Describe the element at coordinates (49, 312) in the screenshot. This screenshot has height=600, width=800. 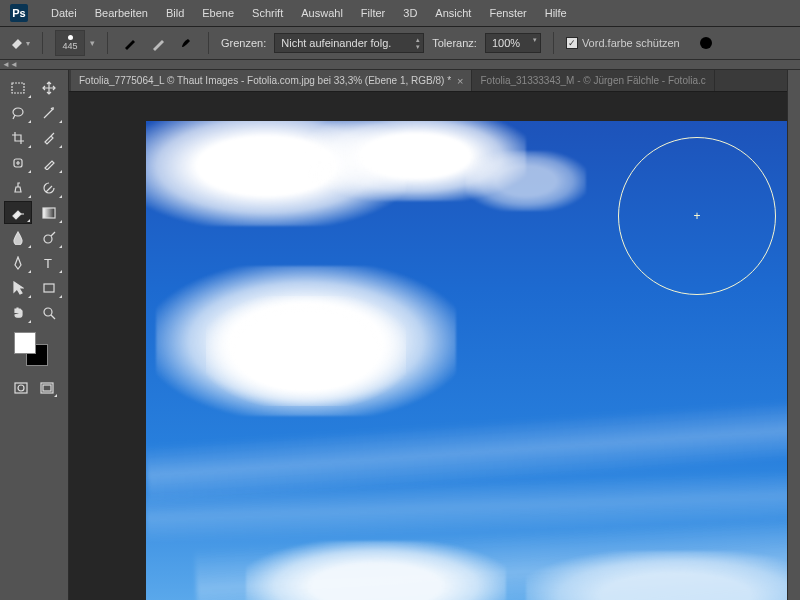
I see `zoom-tool` at that location.